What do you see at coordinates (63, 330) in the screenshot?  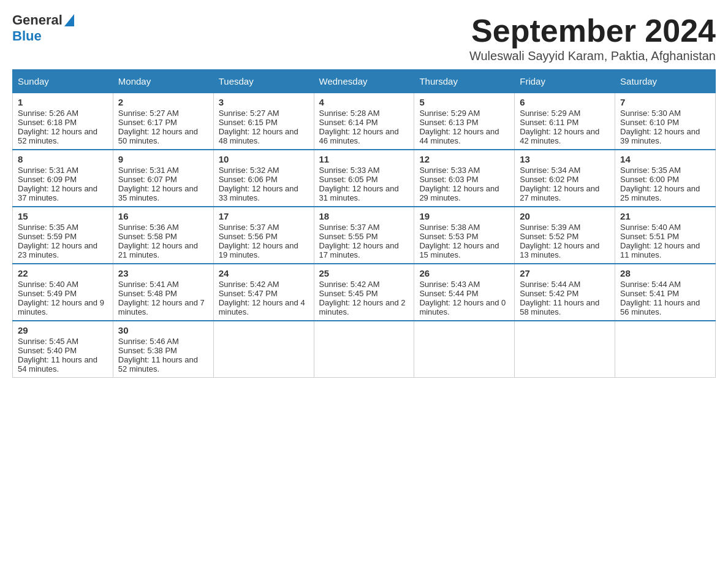 I see `day-number: 29` at bounding box center [63, 330].